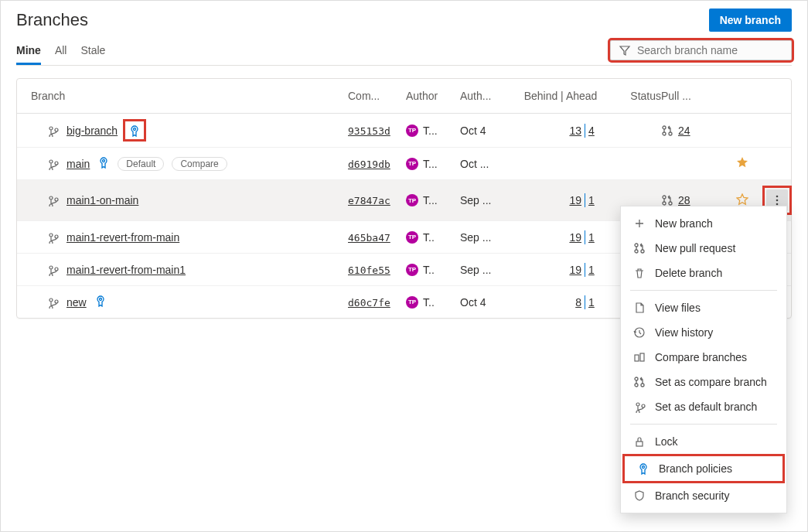 Image resolution: width=808 pixels, height=532 pixels. I want to click on search-box, so click(701, 50).